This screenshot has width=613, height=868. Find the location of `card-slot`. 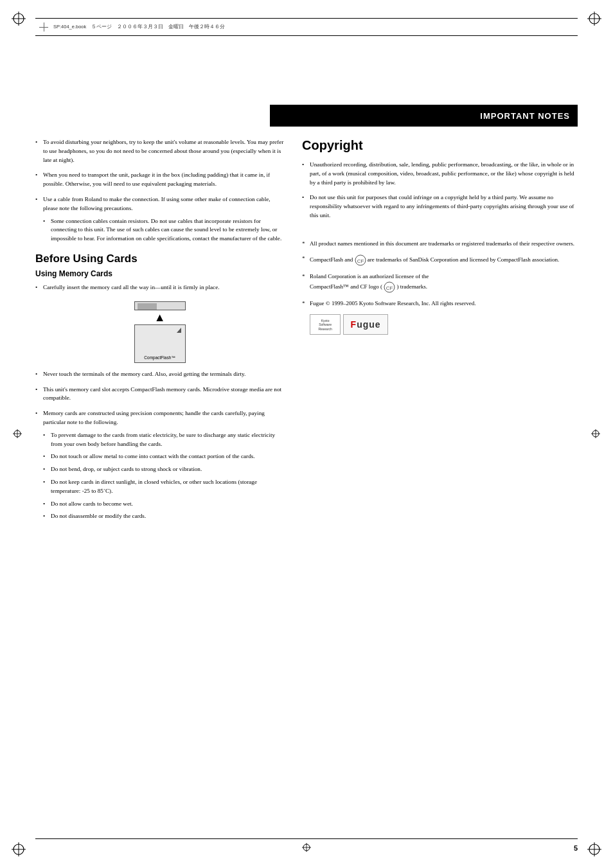

card-slot is located at coordinates (160, 306).